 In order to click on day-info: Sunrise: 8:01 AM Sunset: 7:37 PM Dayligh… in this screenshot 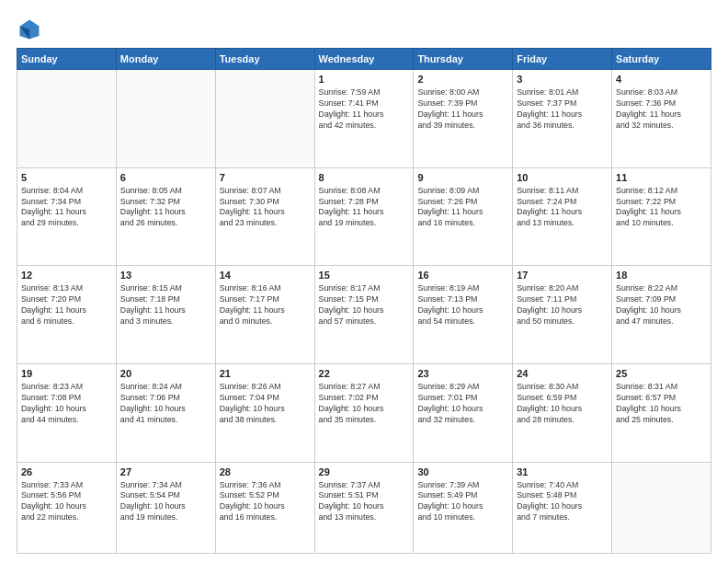, I will do `click(563, 109)`.